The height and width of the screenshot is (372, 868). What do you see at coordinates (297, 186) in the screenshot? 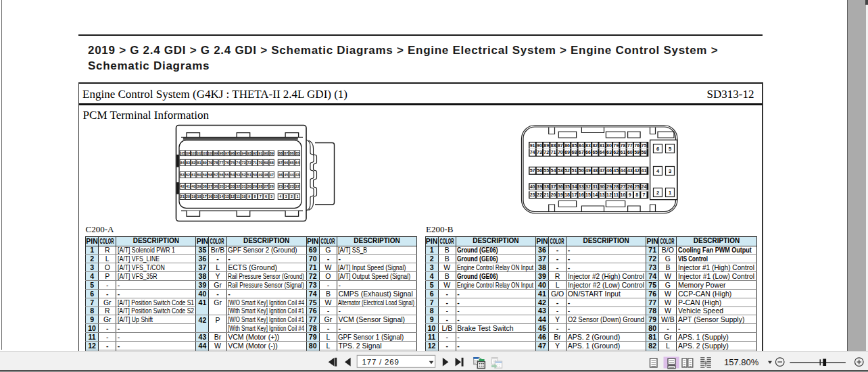
I see `svg-text: 22` at bounding box center [297, 186].